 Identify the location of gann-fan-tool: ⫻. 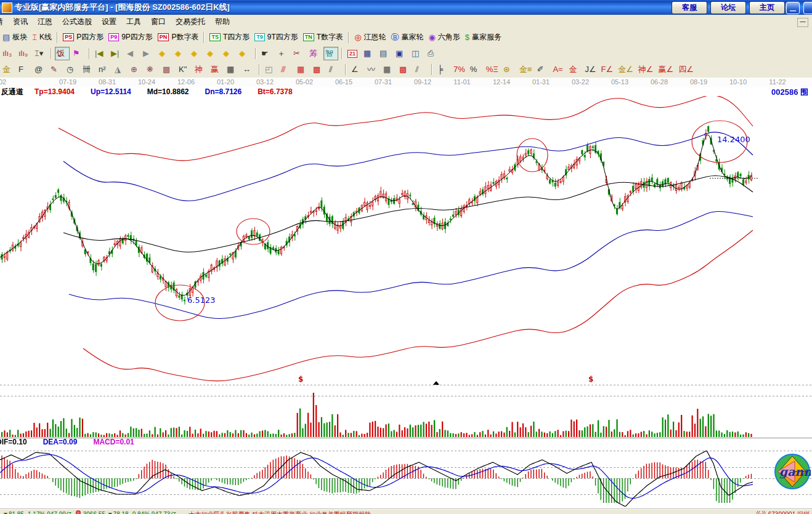
(286, 70).